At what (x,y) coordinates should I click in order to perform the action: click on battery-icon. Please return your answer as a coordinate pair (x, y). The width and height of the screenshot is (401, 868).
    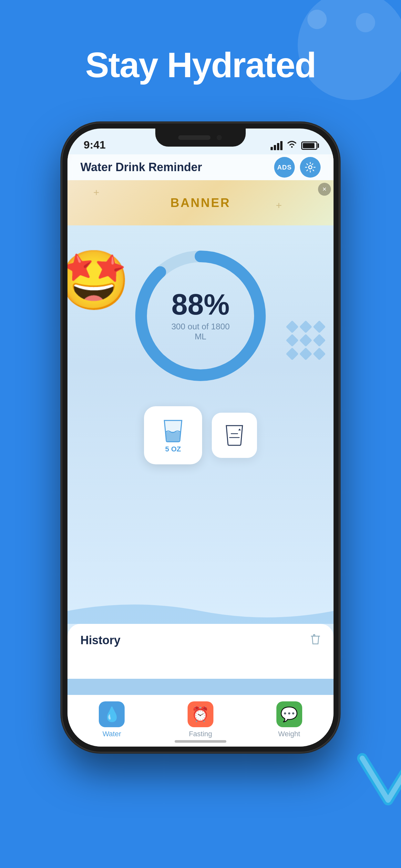
    Looking at the image, I should click on (309, 146).